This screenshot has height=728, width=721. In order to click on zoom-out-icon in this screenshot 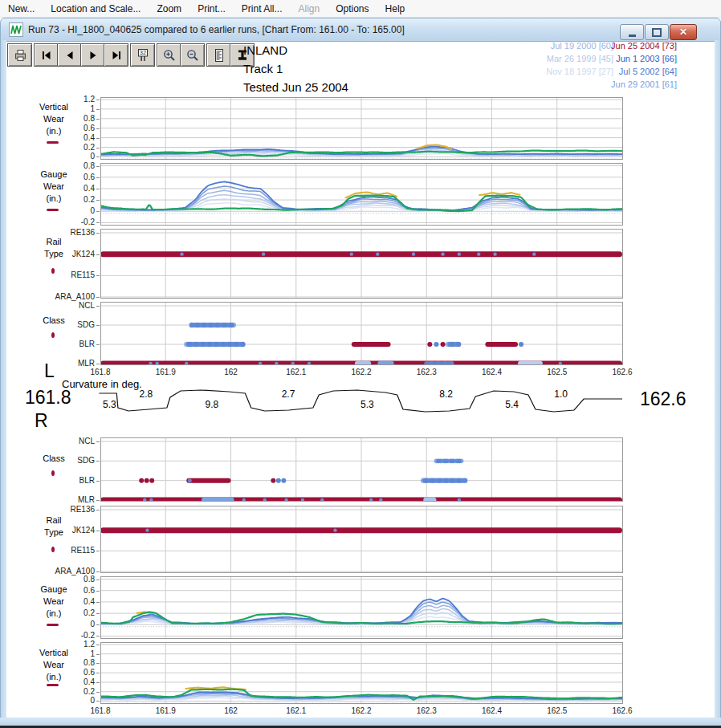, I will do `click(193, 55)`.